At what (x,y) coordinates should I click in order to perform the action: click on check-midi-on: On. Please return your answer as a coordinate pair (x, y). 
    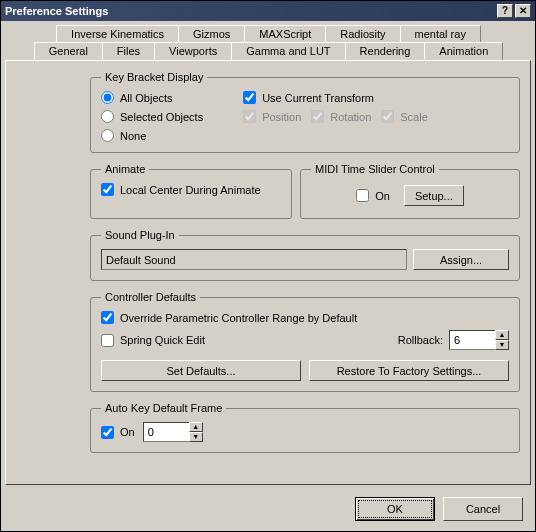
    Looking at the image, I should click on (373, 196).